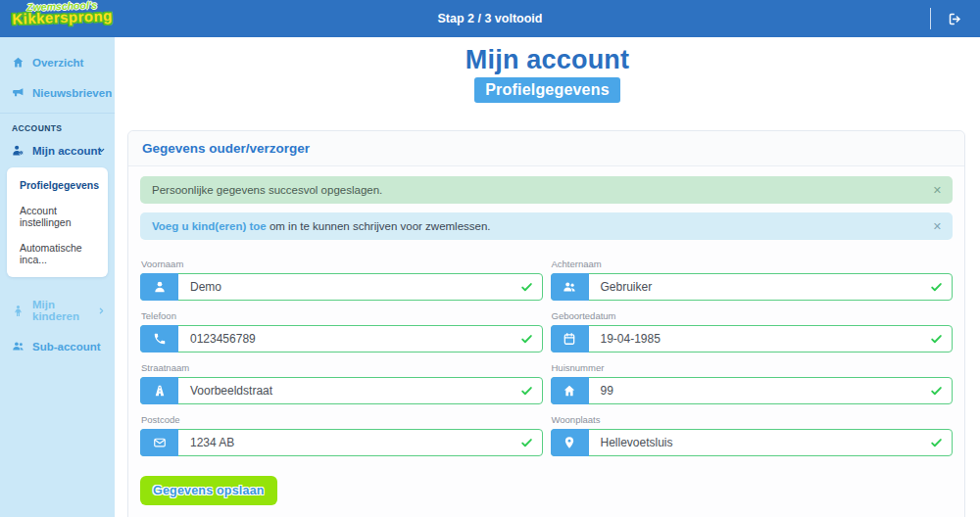 The height and width of the screenshot is (517, 980). Describe the element at coordinates (753, 378) in the screenshot. I see `form-field-huisnummer: Huisnummer99` at that location.